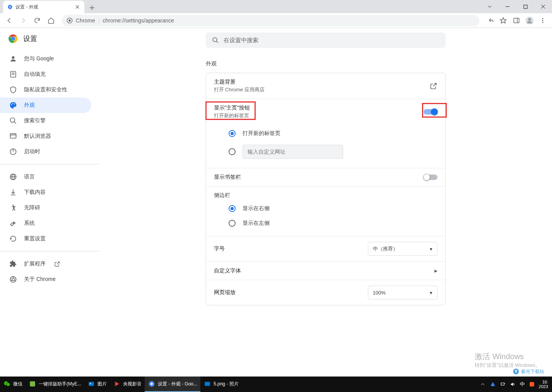 This screenshot has width=552, height=392. Describe the element at coordinates (46, 239) in the screenshot. I see `nav-reset: 重置设置` at that location.